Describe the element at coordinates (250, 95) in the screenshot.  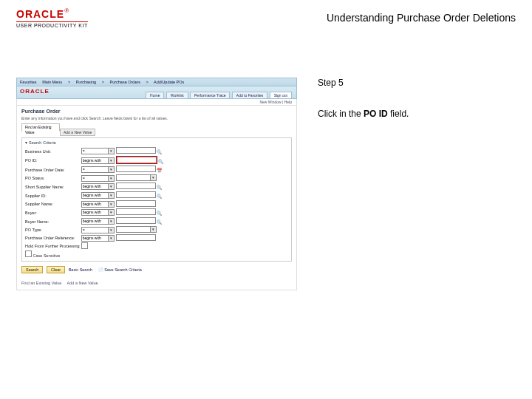
I see `link-add-fav: Add to Favorites` at that location.